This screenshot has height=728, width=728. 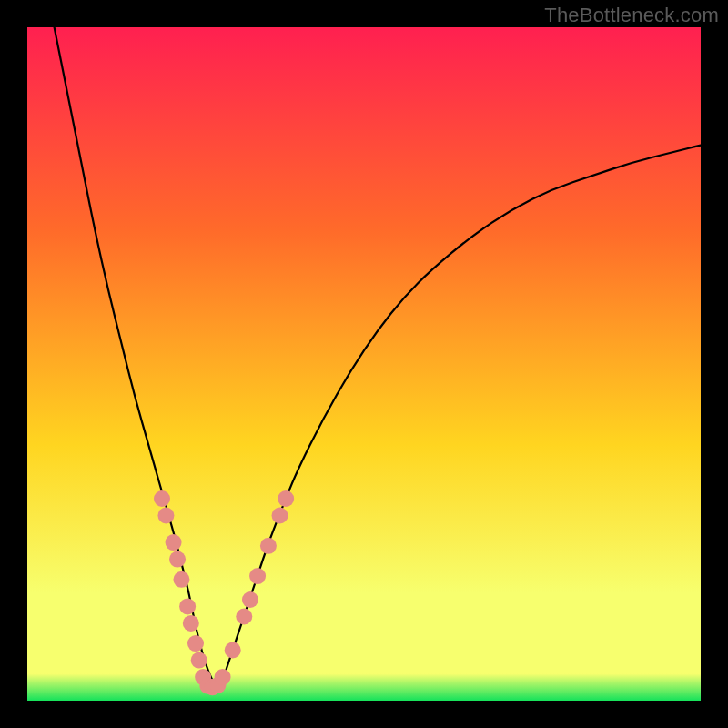 I want to click on watermark-text: TheBottleneck.com, so click(x=632, y=15).